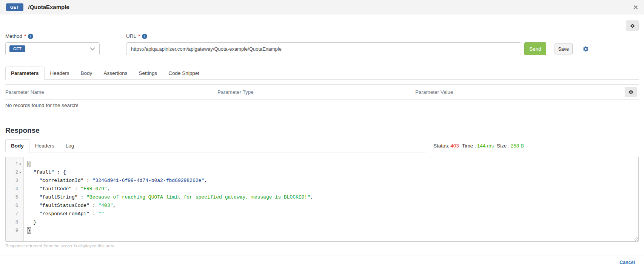 This screenshot has width=644, height=267. What do you see at coordinates (17, 206) in the screenshot?
I see `line-number: 6` at bounding box center [17, 206].